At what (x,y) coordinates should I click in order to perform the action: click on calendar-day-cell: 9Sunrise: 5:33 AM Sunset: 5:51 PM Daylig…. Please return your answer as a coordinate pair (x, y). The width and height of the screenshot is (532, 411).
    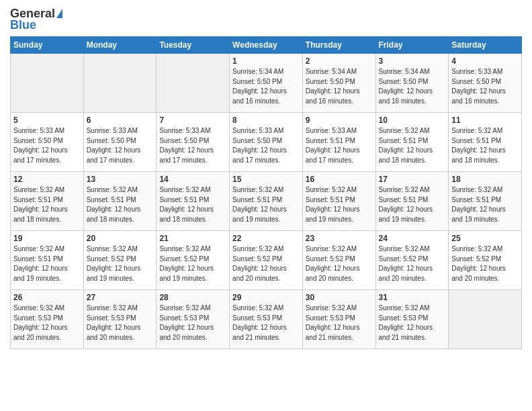
    Looking at the image, I should click on (339, 142).